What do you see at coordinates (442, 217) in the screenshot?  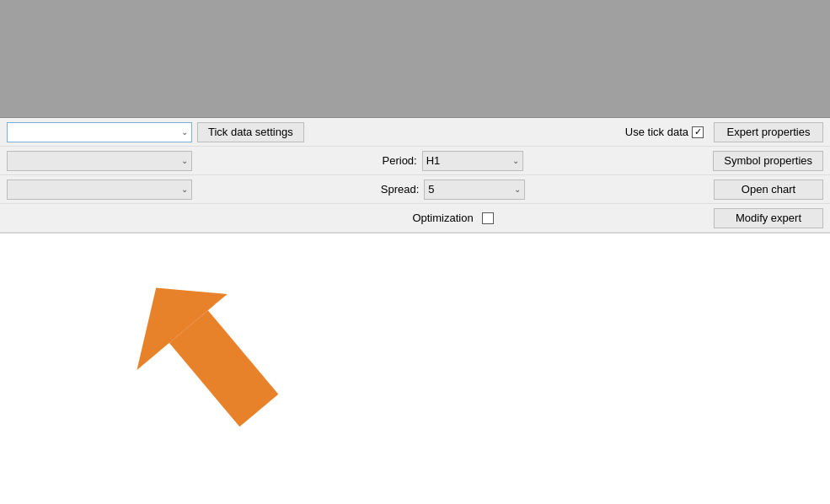 I see `optimization-label: Optimization` at bounding box center [442, 217].